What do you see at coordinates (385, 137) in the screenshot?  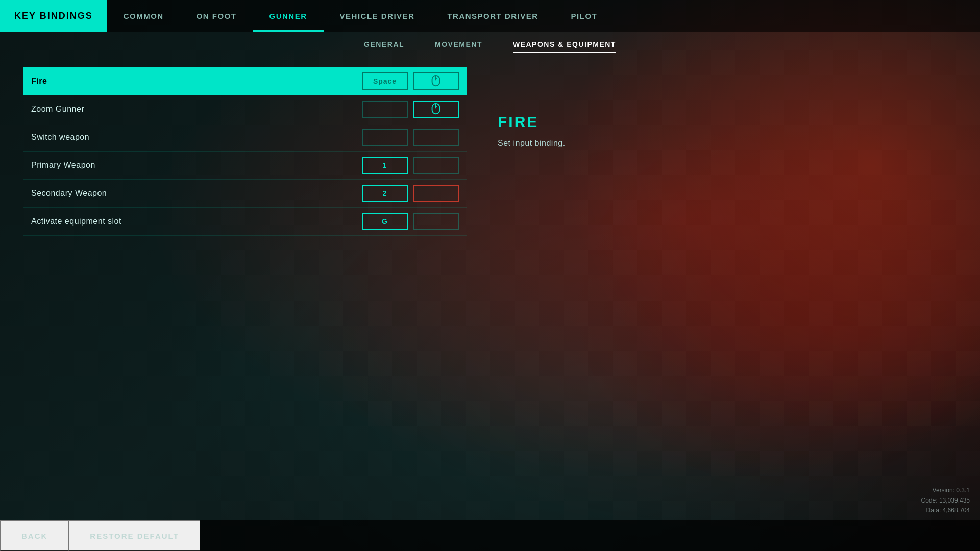 I see `primary-key-switch-weapon` at bounding box center [385, 137].